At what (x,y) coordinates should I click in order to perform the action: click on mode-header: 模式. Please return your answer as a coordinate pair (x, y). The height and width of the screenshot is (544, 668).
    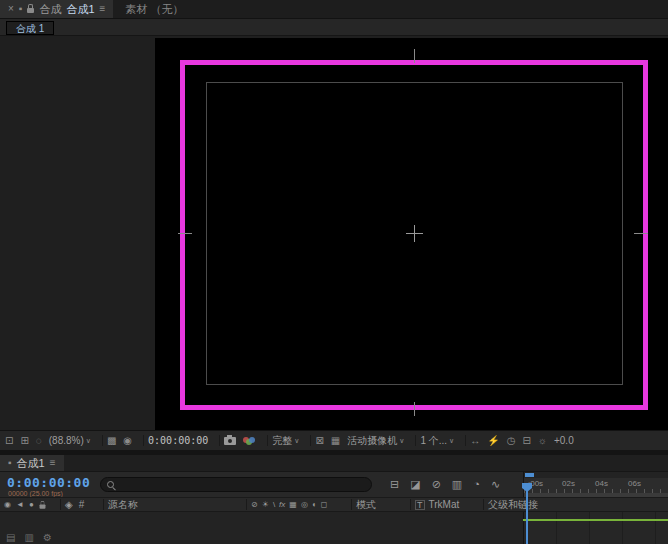
    Looking at the image, I should click on (366, 505).